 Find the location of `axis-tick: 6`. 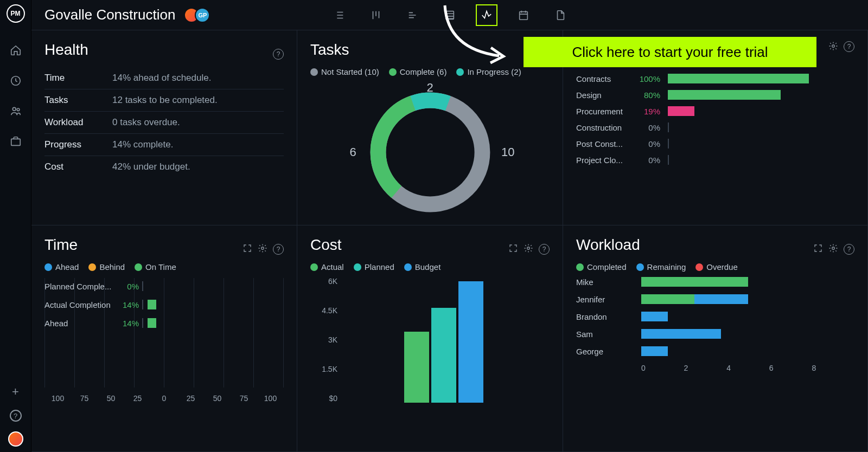

axis-tick: 6 is located at coordinates (791, 368).